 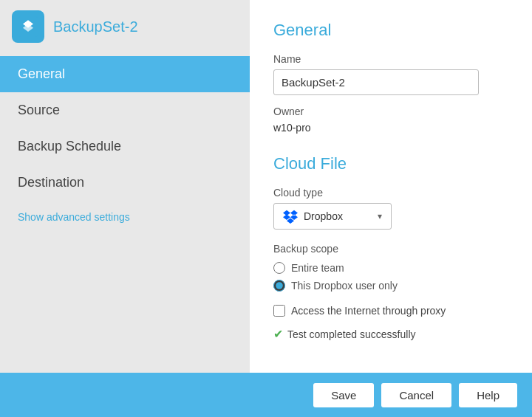 What do you see at coordinates (391, 311) in the screenshot?
I see `proxy-checkbox-option: Access the Internet through proxy` at bounding box center [391, 311].